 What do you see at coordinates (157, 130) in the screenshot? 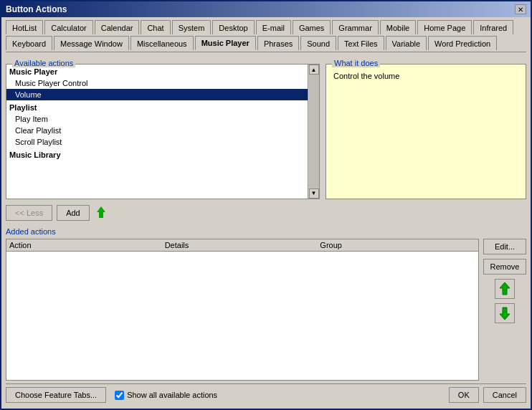
I see `action-item-clear-playlist: Clear Playlist` at bounding box center [157, 130].